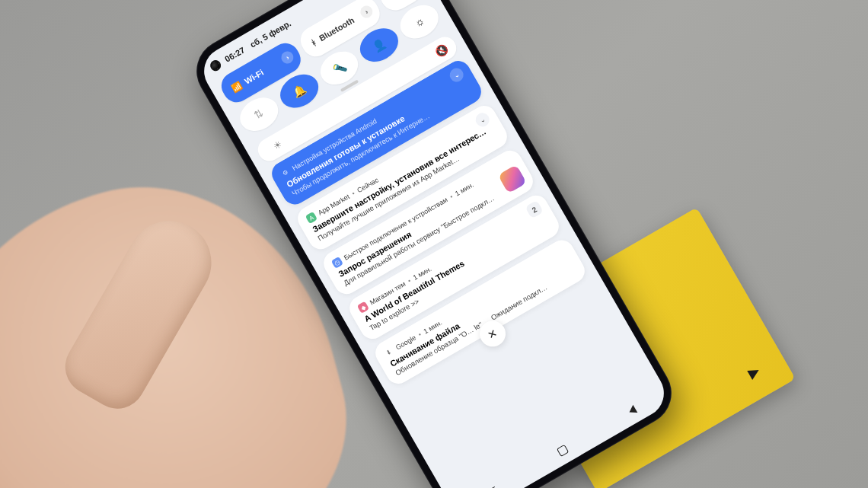 The width and height of the screenshot is (868, 488). What do you see at coordinates (277, 145) in the screenshot?
I see `sun-icon: ☀` at bounding box center [277, 145].